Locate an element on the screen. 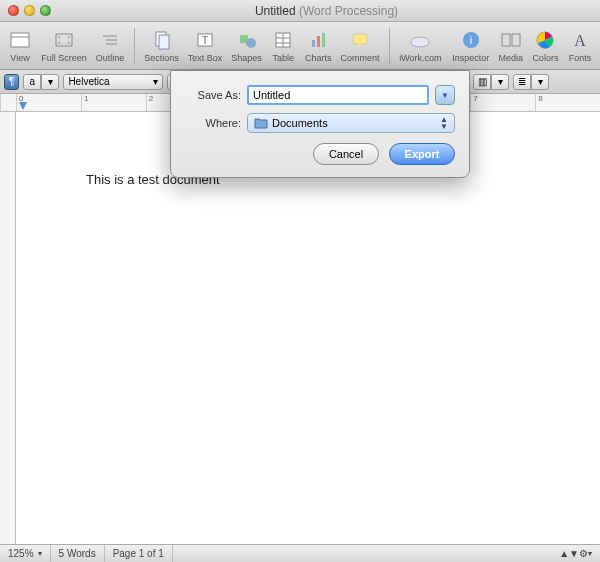 This screenshot has width=600, height=562. list-style: ≣▾ is located at coordinates (531, 82).